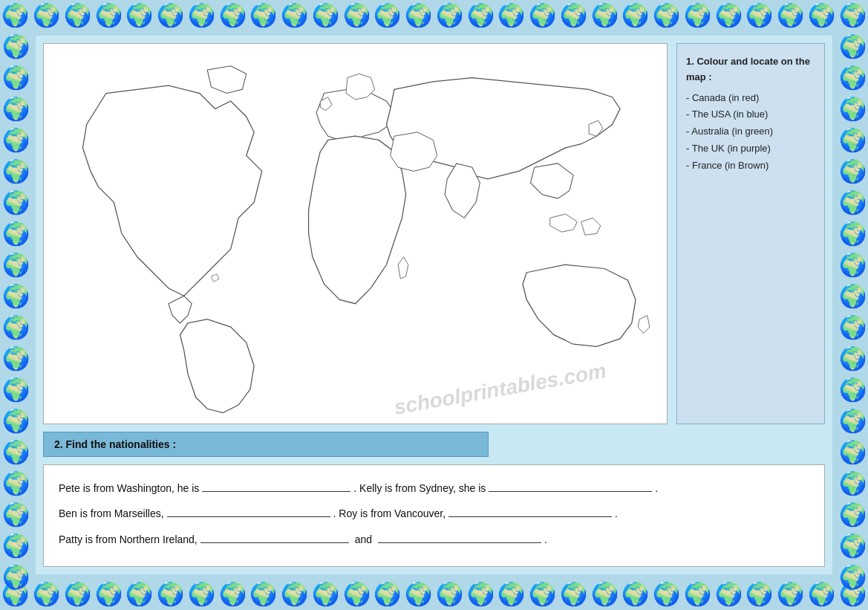 The width and height of the screenshot is (868, 610). Describe the element at coordinates (129, 489) in the screenshot. I see `exercise-line1-text-a: Pete is from Washington, he is` at that location.